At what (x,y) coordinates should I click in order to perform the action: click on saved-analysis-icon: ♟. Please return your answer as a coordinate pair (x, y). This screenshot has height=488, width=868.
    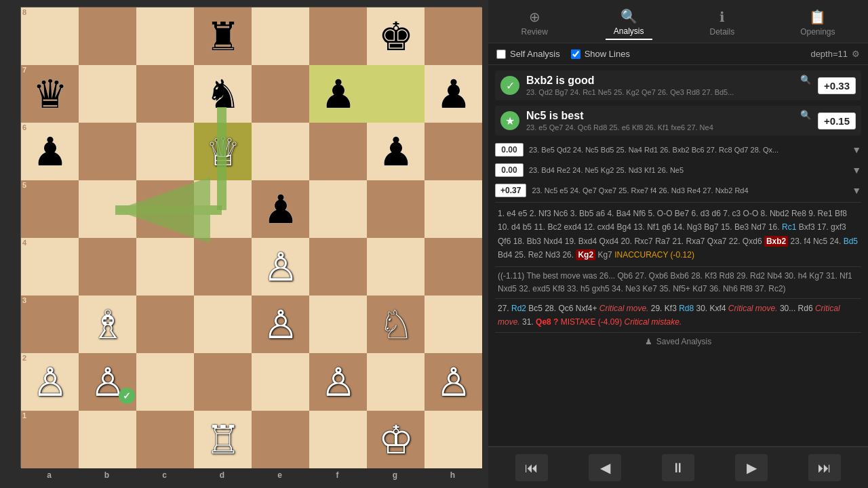
    Looking at the image, I should click on (648, 342).